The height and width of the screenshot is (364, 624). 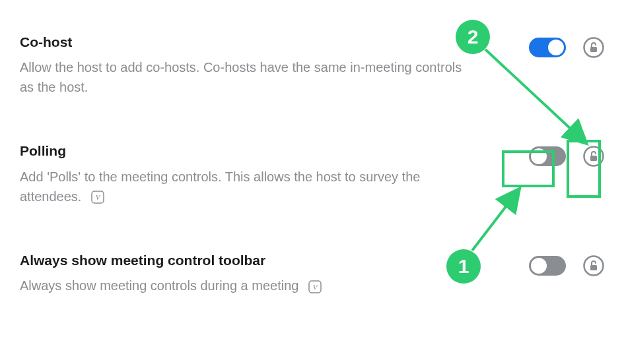 I want to click on toggle-polling, so click(x=547, y=156).